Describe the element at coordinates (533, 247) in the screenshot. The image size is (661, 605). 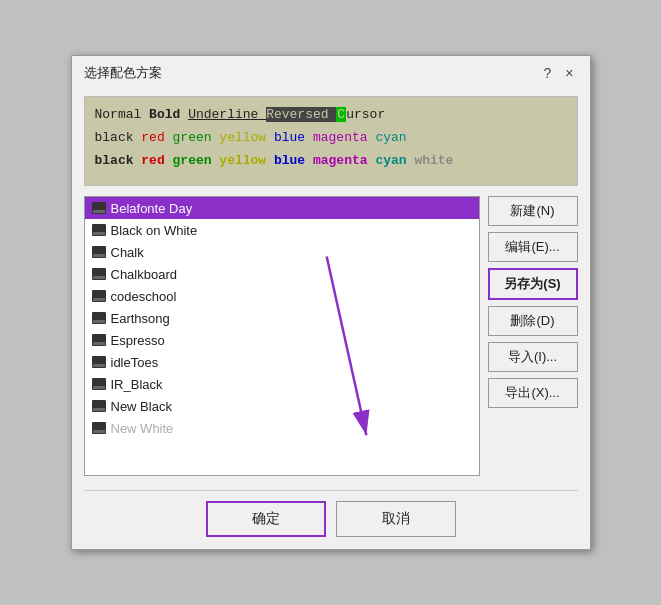
I see `edit-button: 编辑(E)...` at that location.